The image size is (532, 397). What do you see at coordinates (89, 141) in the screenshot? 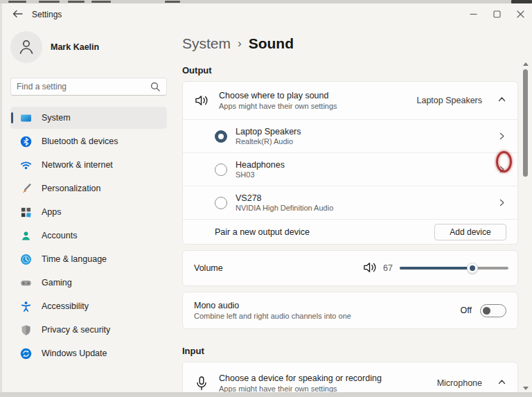
I see `sidebar-item-bluetooth-and-devices: Bluetooth & devices` at bounding box center [89, 141].